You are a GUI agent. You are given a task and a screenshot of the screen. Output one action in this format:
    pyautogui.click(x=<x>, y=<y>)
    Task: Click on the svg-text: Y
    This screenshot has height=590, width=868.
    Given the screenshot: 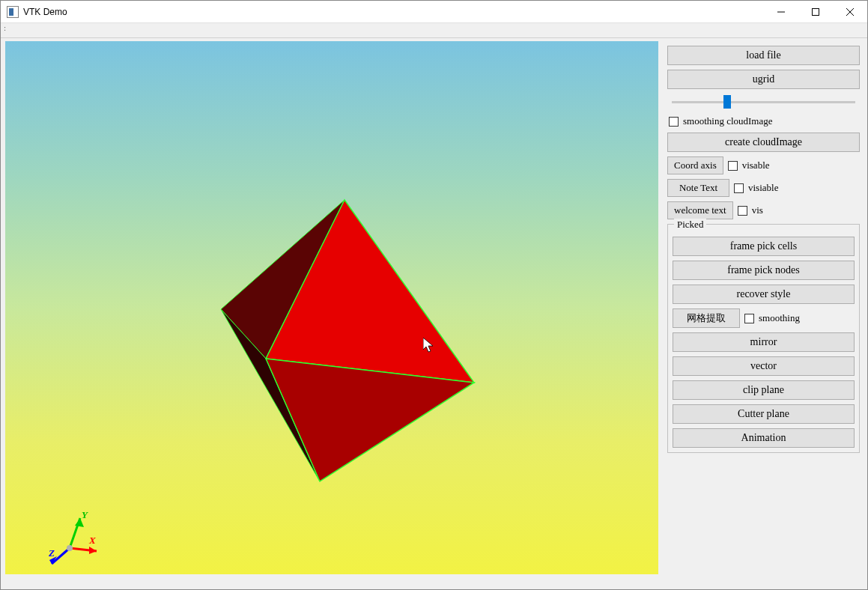 What is the action you would take?
    pyautogui.click(x=85, y=515)
    